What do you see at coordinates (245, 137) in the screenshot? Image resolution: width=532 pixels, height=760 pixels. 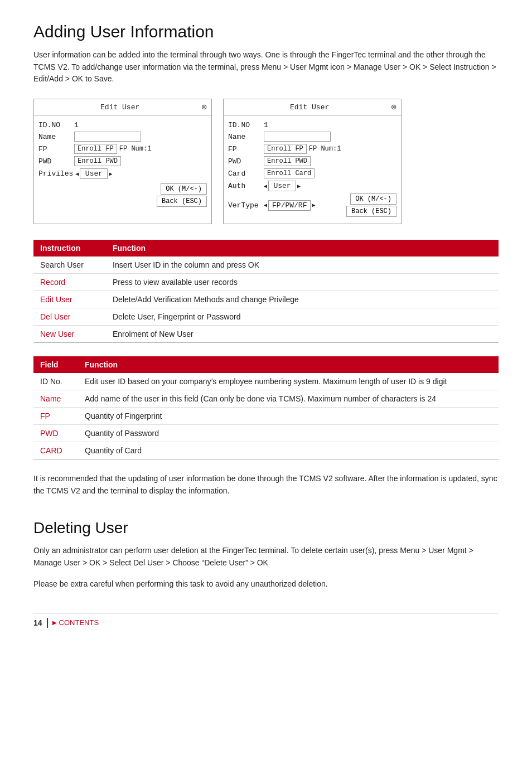 I see `right-name-label: Name` at bounding box center [245, 137].